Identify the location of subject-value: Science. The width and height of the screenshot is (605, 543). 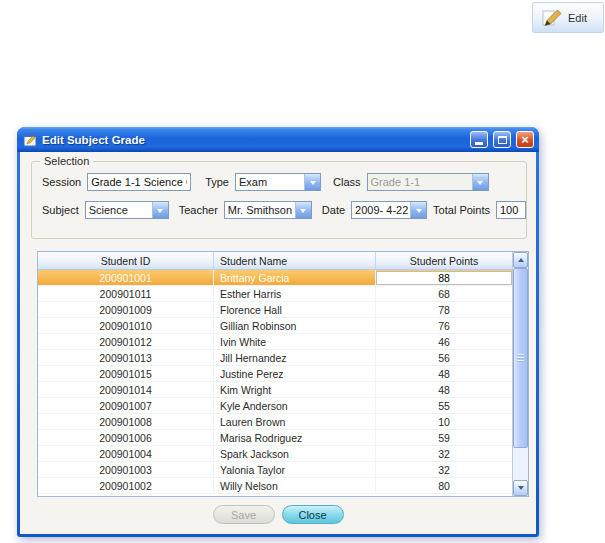
(119, 210).